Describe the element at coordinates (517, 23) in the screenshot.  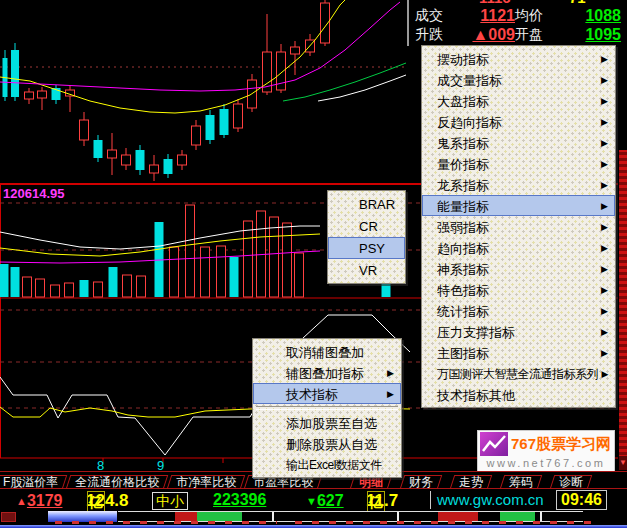
I see `quote-panel: 1116 71 成交 1121 均价 1088 升跌 ▲009 开盘 1095` at that location.